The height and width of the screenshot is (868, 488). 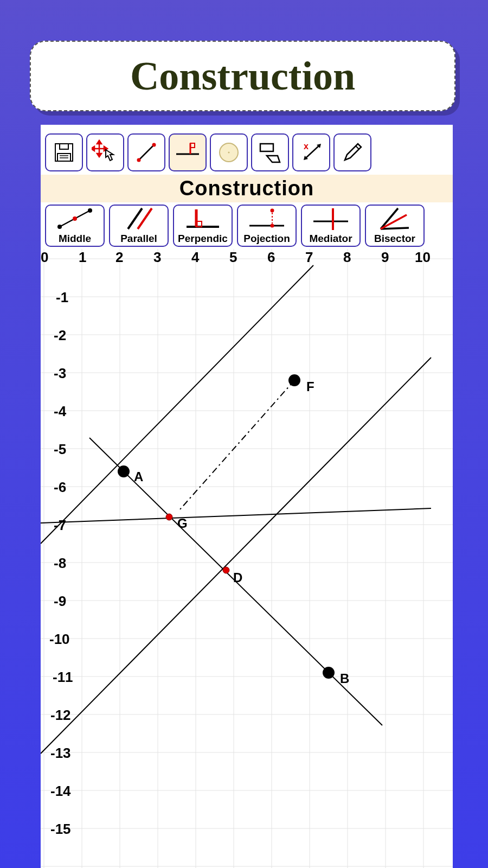 What do you see at coordinates (247, 150) in the screenshot?
I see `top-toolbar: x` at bounding box center [247, 150].